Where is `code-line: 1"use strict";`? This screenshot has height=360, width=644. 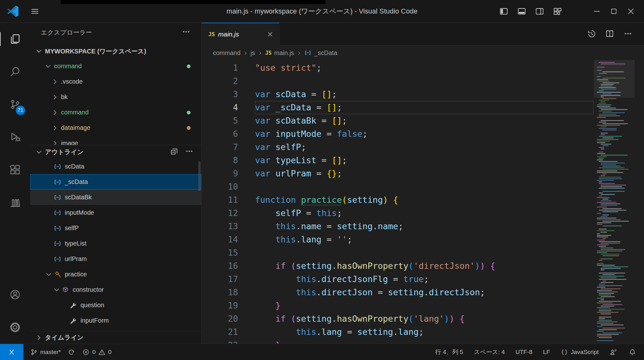 code-line: 1"use strict"; is located at coordinates (397, 68).